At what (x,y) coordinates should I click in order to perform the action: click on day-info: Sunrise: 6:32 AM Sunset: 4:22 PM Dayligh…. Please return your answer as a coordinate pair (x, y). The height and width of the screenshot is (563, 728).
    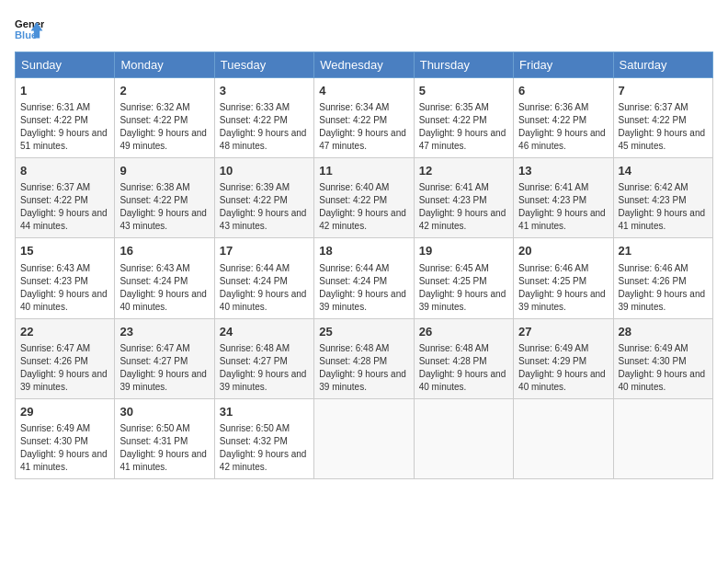
    Looking at the image, I should click on (164, 127).